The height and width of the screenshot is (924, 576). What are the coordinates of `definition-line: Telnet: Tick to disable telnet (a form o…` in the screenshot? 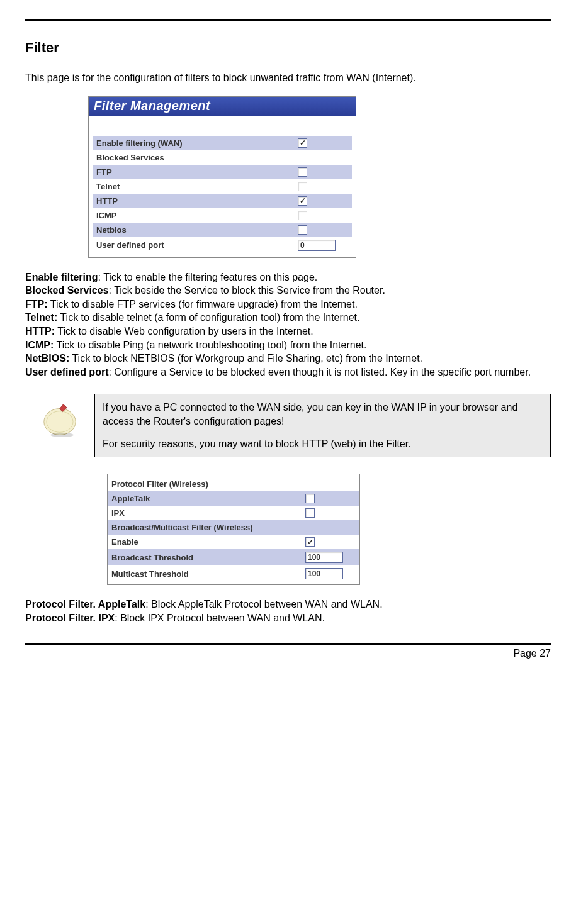 It's located at (288, 318).